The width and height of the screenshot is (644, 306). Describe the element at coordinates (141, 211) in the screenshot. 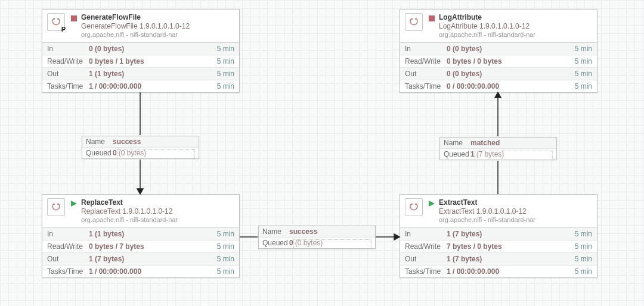

I see `processor-header: ReplaceText ReplaceText 1.9.0.1.0.1.0-12…` at that location.